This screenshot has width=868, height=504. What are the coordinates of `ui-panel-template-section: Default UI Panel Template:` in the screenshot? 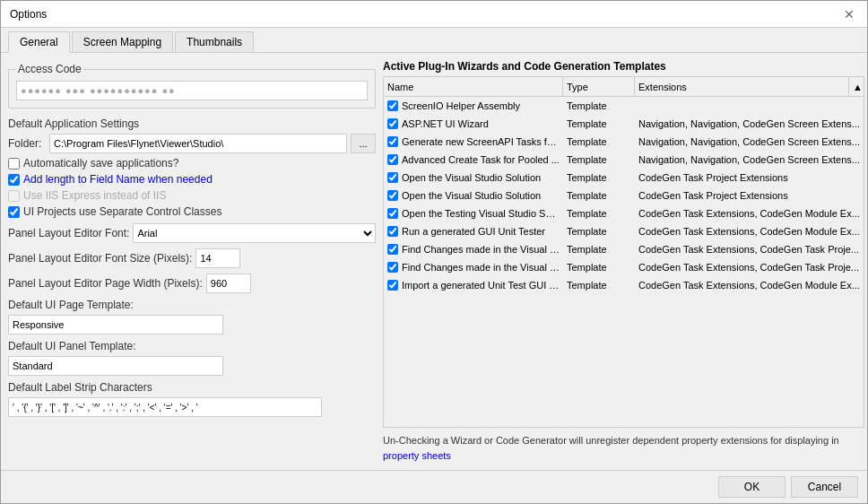 It's located at (192, 358).